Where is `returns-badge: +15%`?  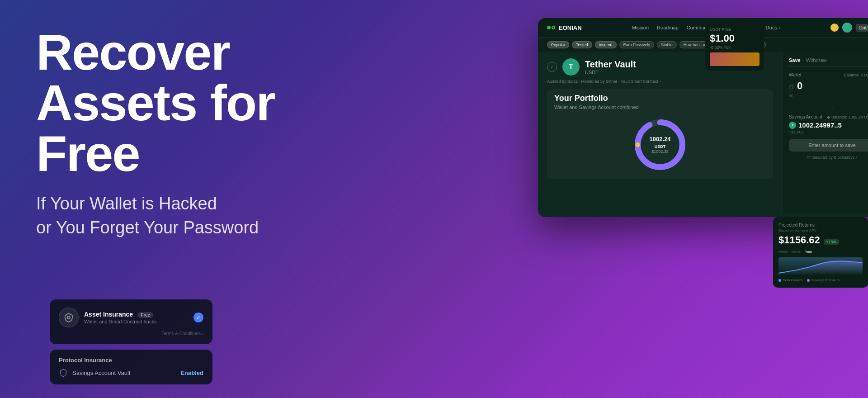
returns-badge: +15% is located at coordinates (831, 242).